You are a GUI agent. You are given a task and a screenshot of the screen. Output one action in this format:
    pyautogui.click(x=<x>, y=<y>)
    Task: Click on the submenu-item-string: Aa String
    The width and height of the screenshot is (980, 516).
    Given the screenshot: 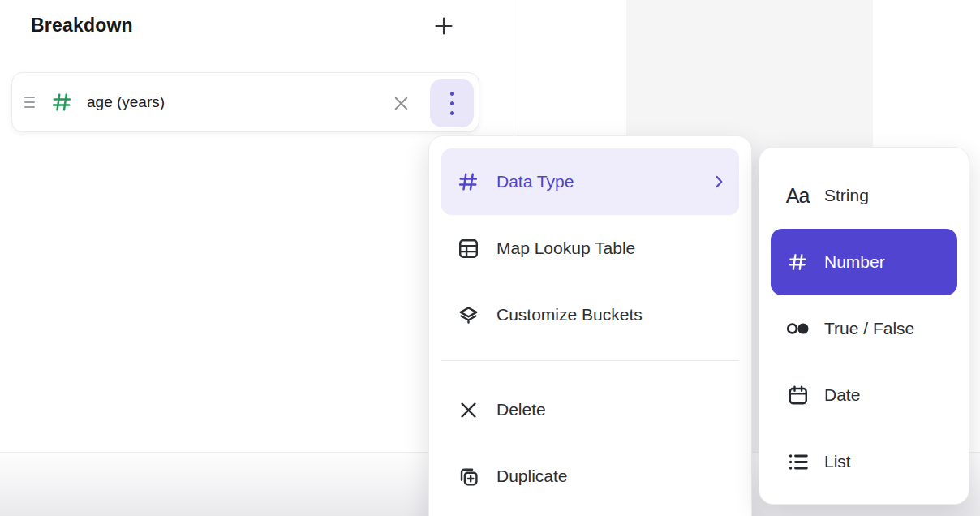 What is the action you would take?
    pyautogui.click(x=864, y=196)
    